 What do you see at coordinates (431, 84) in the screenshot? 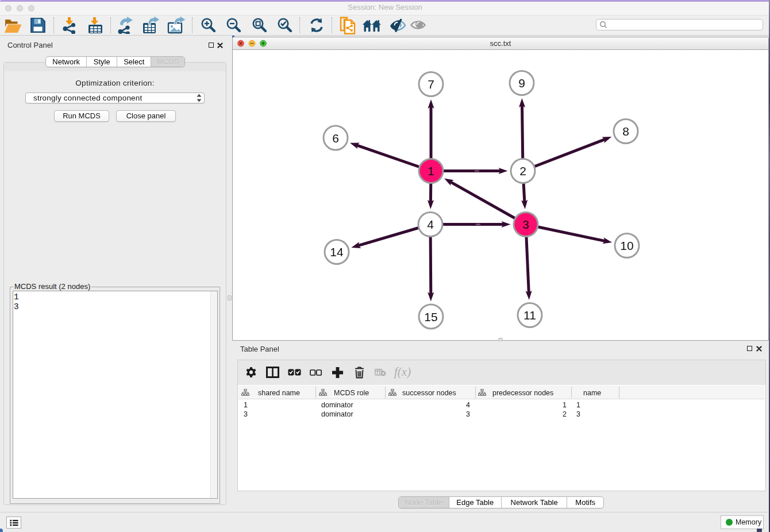
I see `svg-text: 7` at bounding box center [431, 84].